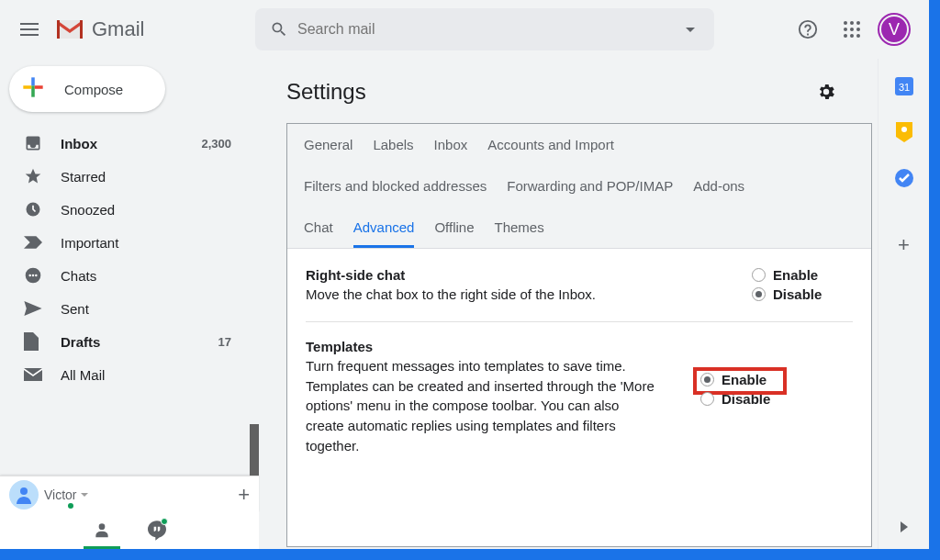 This screenshot has height=560, width=940. What do you see at coordinates (904, 178) in the screenshot?
I see `tasks-icon` at bounding box center [904, 178].